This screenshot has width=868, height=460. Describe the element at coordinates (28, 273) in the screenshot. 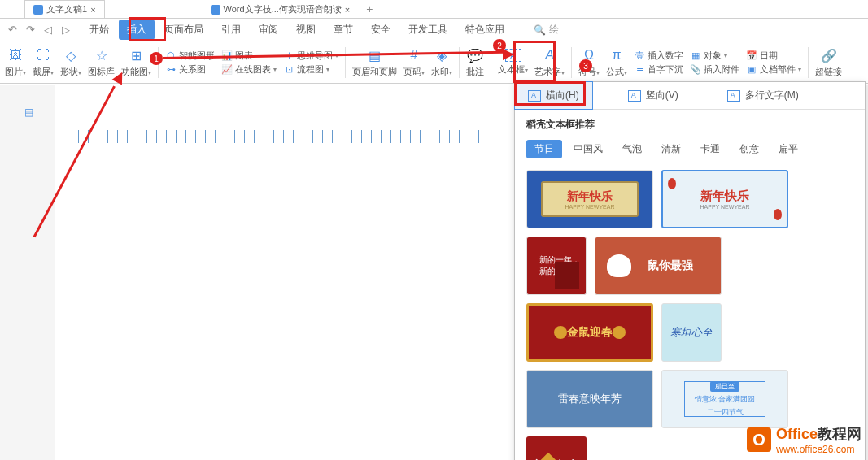

I see `left-margin: ▤` at that location.